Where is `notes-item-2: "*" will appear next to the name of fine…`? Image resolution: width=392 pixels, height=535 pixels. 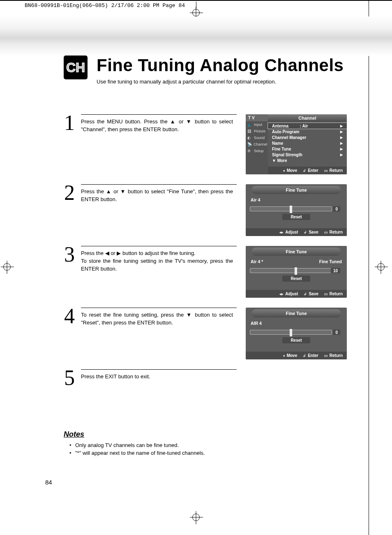 notes-item-2: "*" will appear next to the name of fine… is located at coordinates (208, 453).